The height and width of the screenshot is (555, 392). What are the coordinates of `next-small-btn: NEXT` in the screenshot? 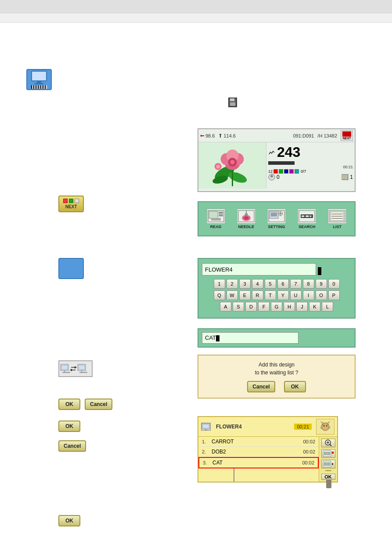 It's located at (347, 135).